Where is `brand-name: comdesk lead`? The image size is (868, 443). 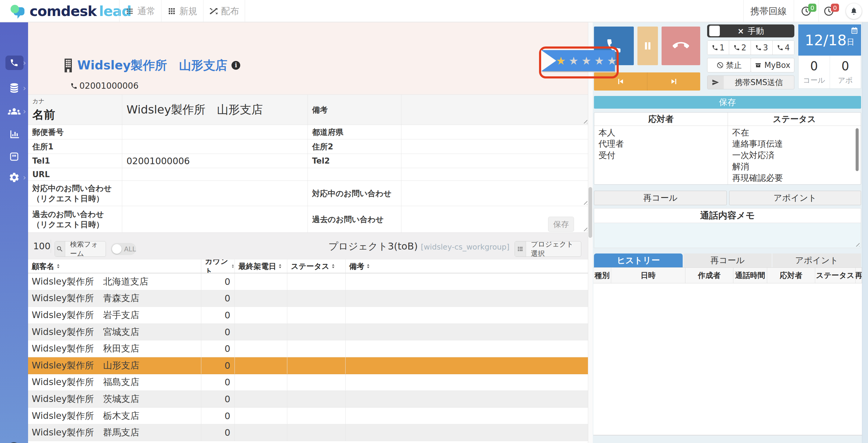 brand-name: comdesk lead is located at coordinates (81, 11).